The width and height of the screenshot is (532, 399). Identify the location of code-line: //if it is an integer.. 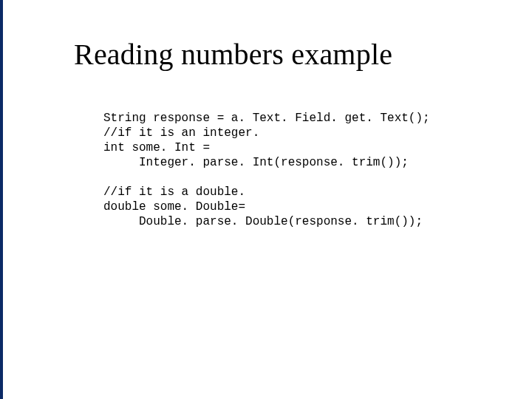
(182, 133).